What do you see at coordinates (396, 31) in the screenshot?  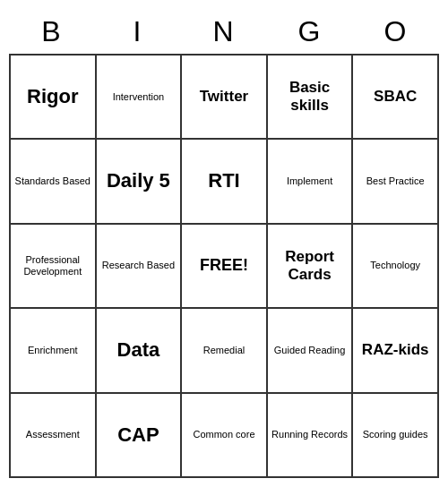 I see `header-letter: O` at bounding box center [396, 31].